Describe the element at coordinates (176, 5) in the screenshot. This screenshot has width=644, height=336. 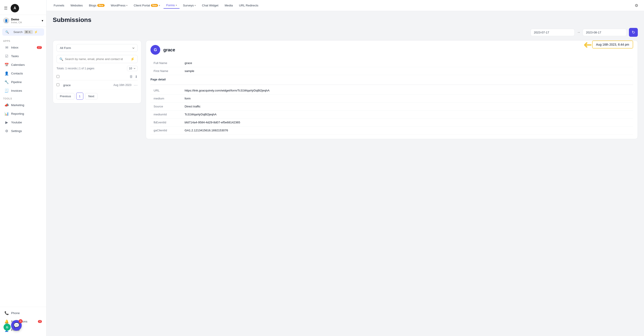
I see `forms-chevron: ▾` at that location.